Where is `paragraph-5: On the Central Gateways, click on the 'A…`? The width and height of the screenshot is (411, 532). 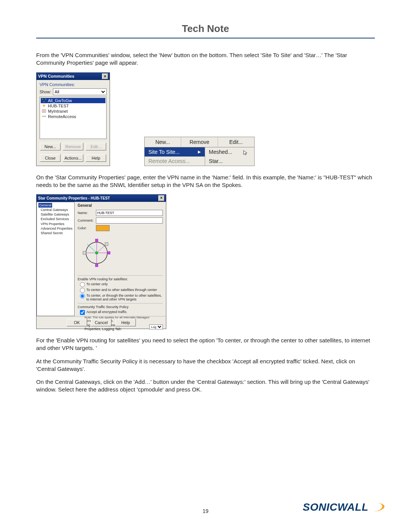 paragraph-5: On the Central Gateways, click on the 'A… is located at coordinates (206, 386).